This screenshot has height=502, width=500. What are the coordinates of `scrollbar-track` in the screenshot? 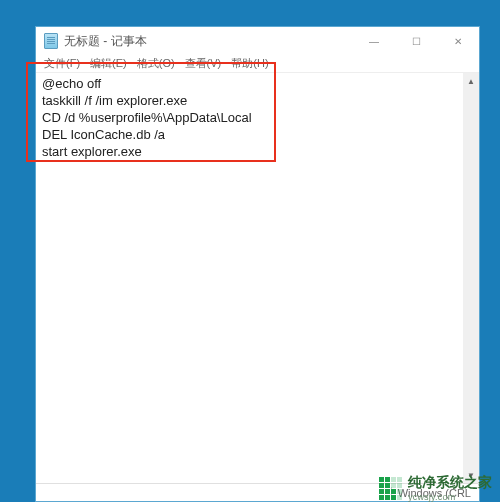 It's located at (471, 278).